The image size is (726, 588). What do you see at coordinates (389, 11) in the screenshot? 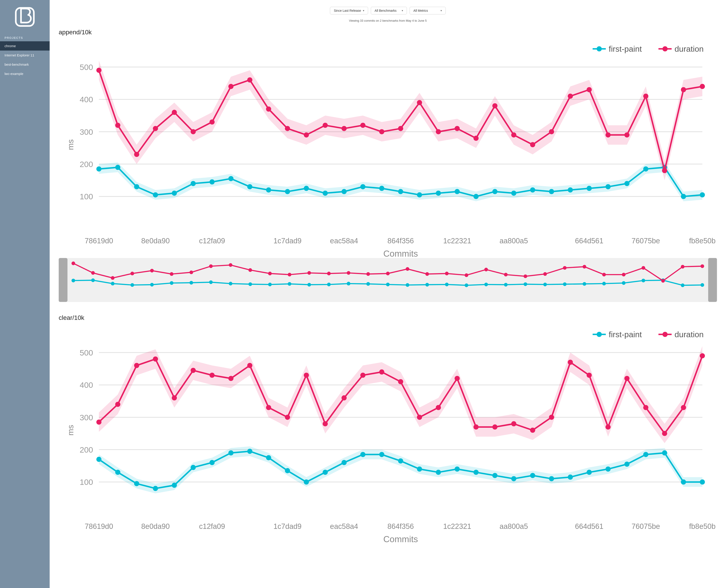
I see `benchmarks-filter: All Benchmarks ▾` at bounding box center [389, 11].